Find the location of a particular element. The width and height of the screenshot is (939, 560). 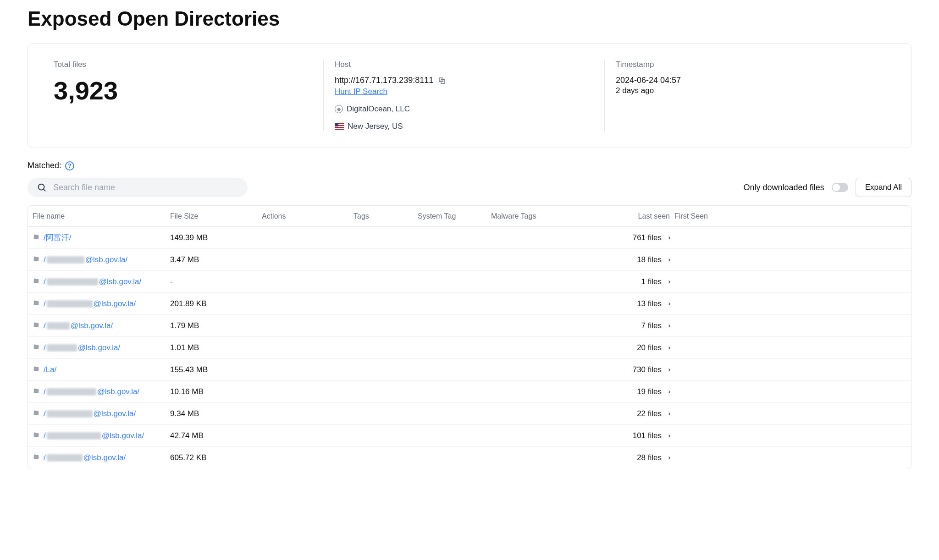

last-seen-cell: 13 files is located at coordinates (629, 304).